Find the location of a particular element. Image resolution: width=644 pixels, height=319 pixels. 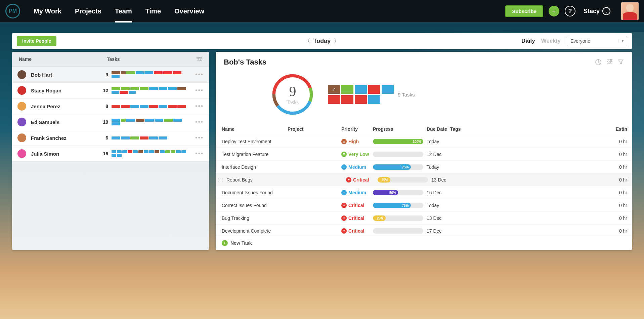

task-row: Document Issues Found–Medium50%16 Dec0 h… is located at coordinates (424, 193).